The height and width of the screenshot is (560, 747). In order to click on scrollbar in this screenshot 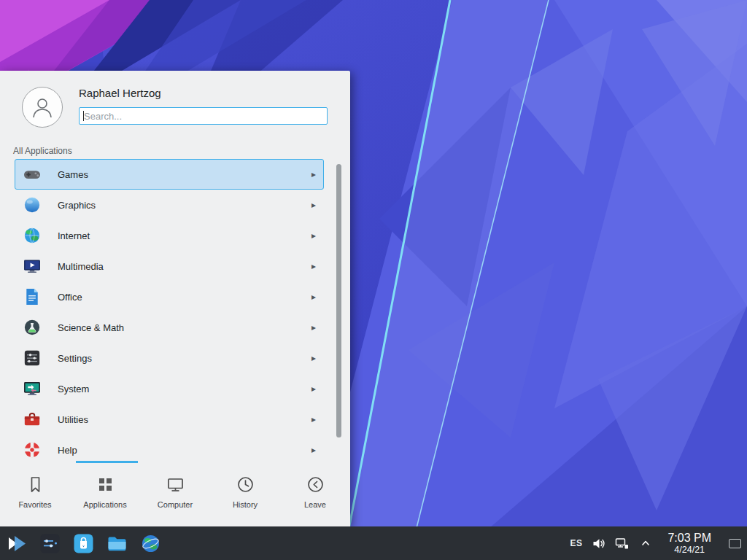, I will do `click(338, 300)`.